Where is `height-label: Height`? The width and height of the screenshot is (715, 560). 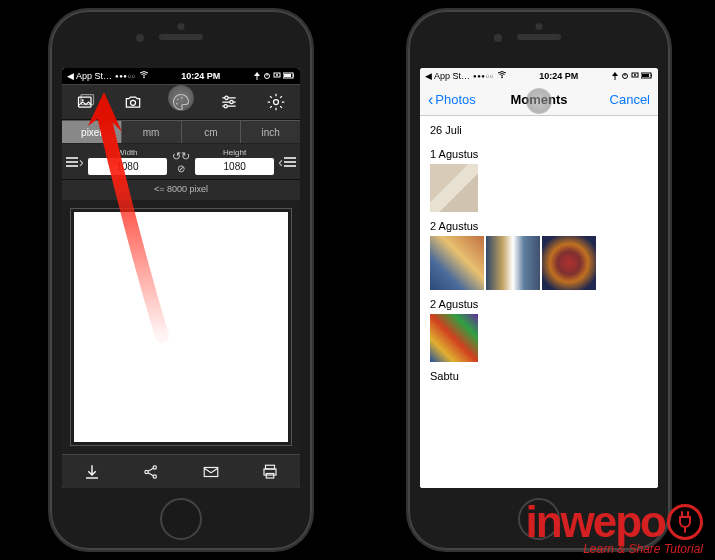 height-label: Height is located at coordinates (234, 152).